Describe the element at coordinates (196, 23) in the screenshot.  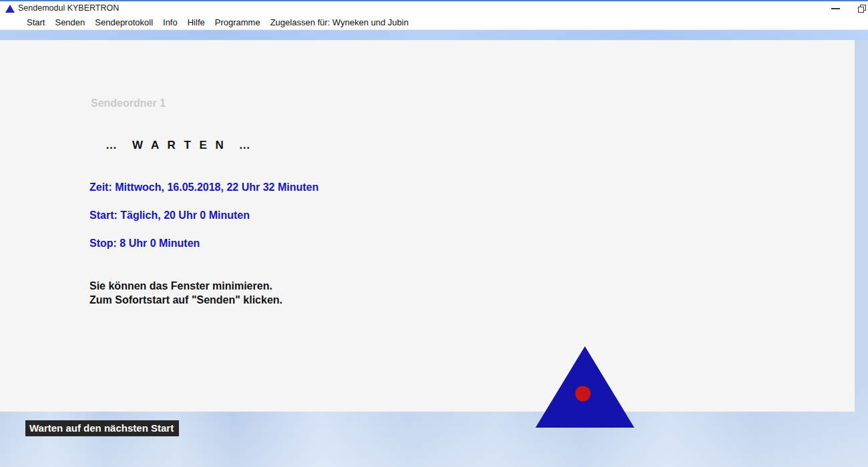
I see `menu-item-hilfe: Hilfe` at that location.